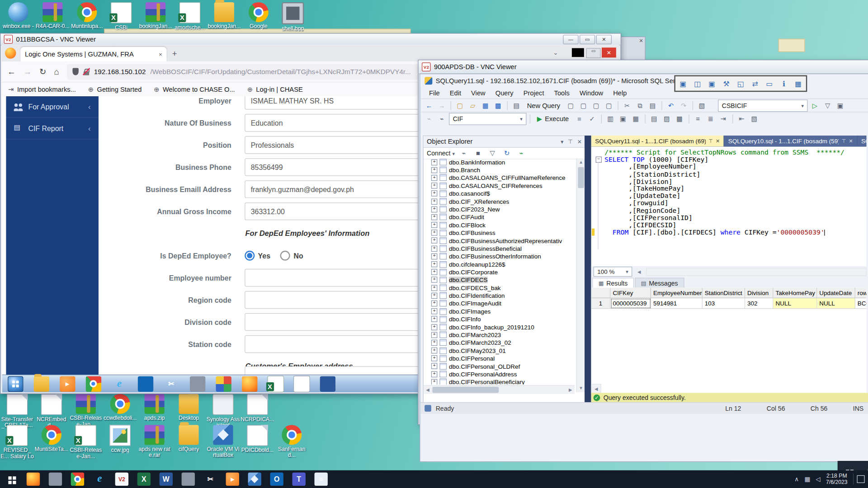 This screenshot has width=868, height=488. I want to click on query-tab-3: SQLQuery7.sql -, so click(862, 141).